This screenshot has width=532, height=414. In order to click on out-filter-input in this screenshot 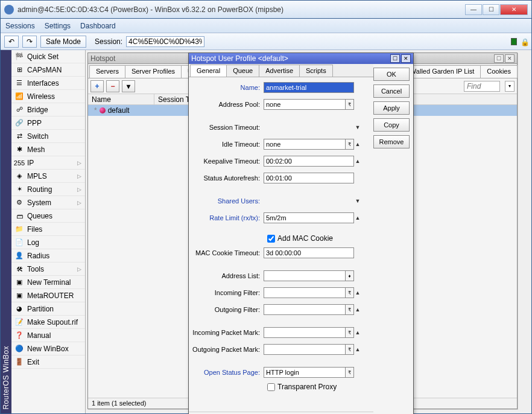, I will do `click(305, 310)`.